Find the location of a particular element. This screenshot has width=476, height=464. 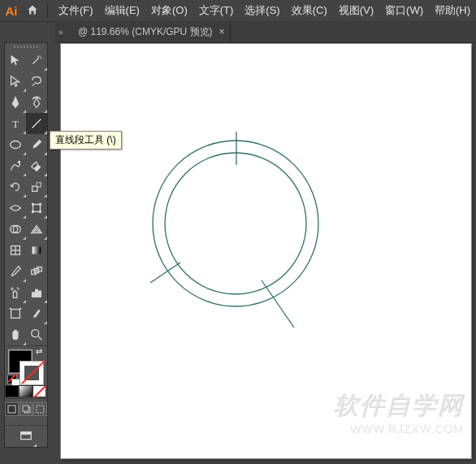

blend-tool is located at coordinates (37, 271).